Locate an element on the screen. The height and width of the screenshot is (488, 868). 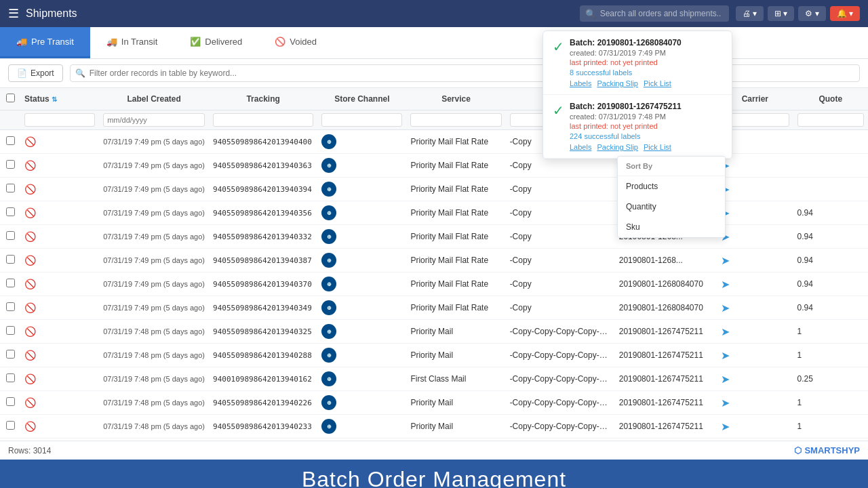
row-quote is located at coordinates (831, 142).